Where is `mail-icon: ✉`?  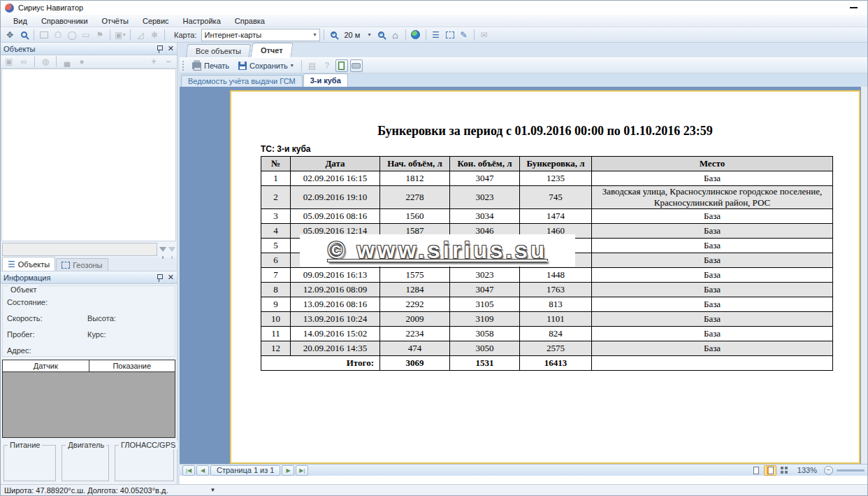
mail-icon: ✉ is located at coordinates (484, 35).